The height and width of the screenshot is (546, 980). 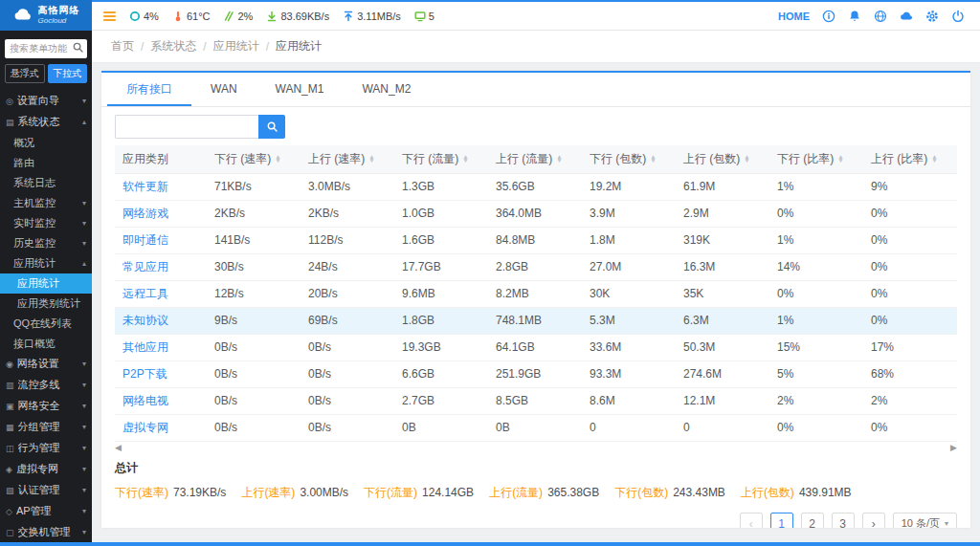 I want to click on sidebar-subitem: 系统日志, so click(x=46, y=184).